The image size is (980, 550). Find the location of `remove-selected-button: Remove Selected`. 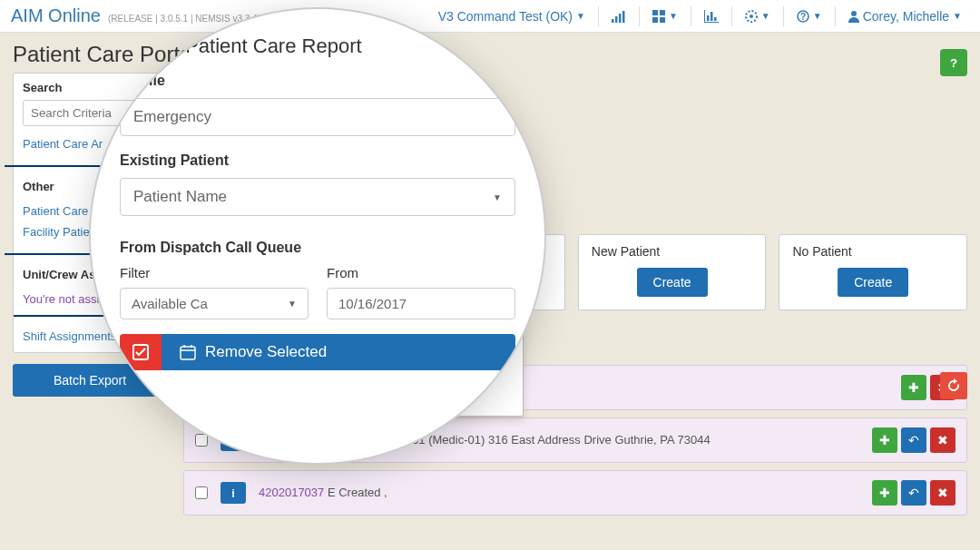

remove-selected-button: Remove Selected is located at coordinates (338, 352).